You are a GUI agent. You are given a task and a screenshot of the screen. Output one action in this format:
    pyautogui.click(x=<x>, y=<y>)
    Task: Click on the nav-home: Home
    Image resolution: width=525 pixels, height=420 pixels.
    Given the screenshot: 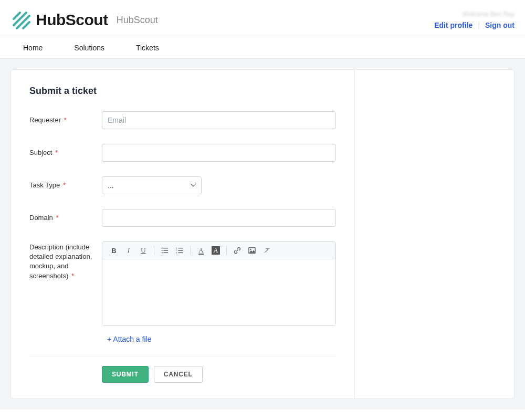 What is the action you would take?
    pyautogui.click(x=33, y=48)
    